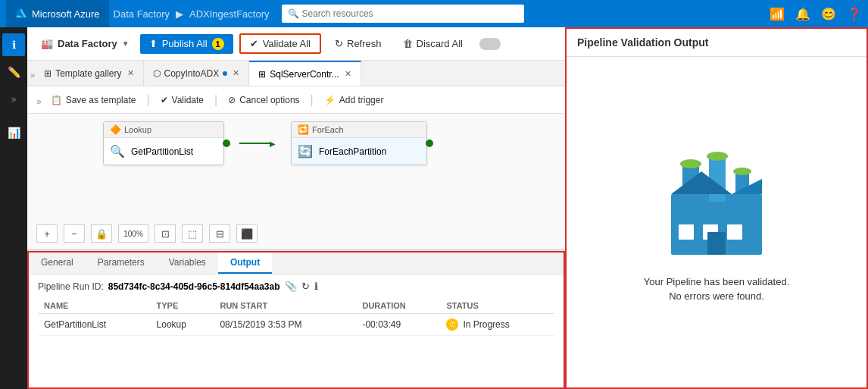 The height and width of the screenshot is (389, 868). Describe the element at coordinates (816, 14) in the screenshot. I see `top-bar-actions: 📶 🔔 😊 ❓` at that location.